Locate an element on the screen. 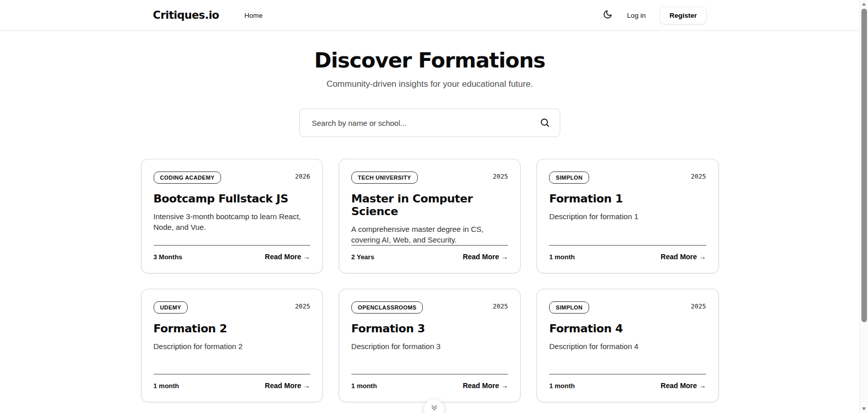 The image size is (868, 413). card-title: Formation 1 is located at coordinates (628, 199).